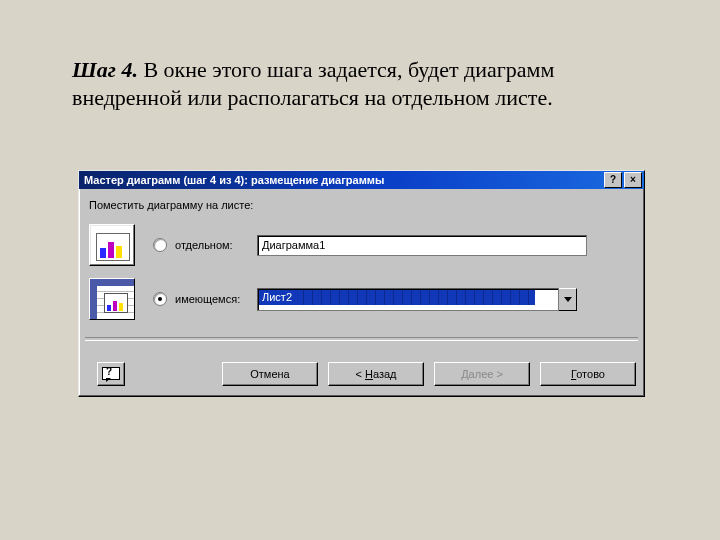 The width and height of the screenshot is (720, 540). I want to click on titlebar: Мастер диаграмм (шаг 4 из 4): размещение…, so click(362, 180).